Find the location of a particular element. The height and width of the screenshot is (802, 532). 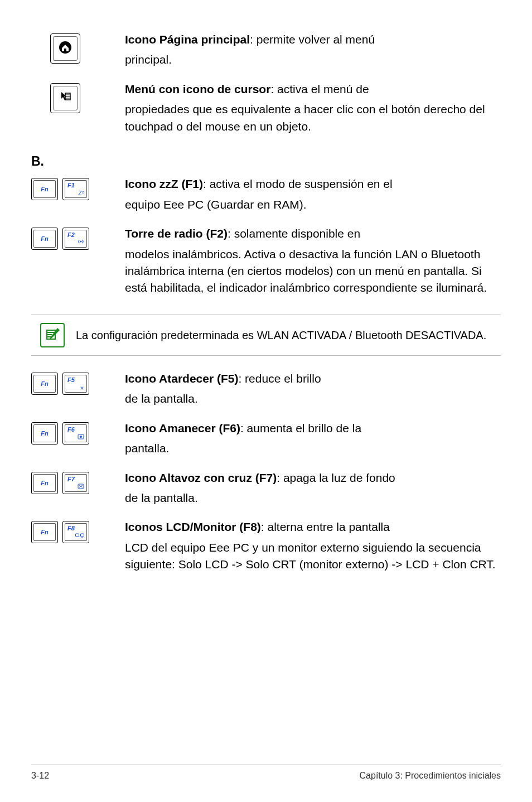

note-text: La configuración predeterminada es WLAN … is located at coordinates (281, 335).